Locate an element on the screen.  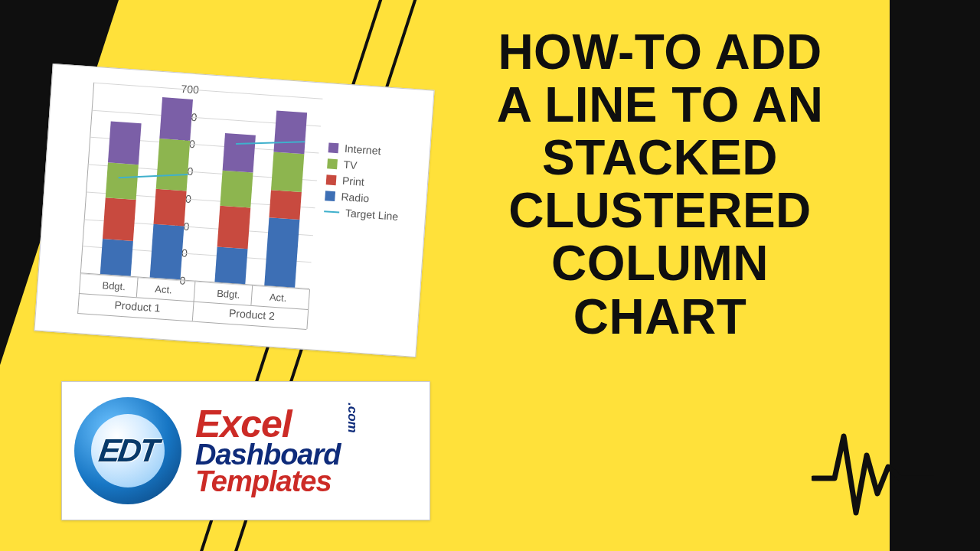
edt-badge-text: EDT is located at coordinates (128, 451).